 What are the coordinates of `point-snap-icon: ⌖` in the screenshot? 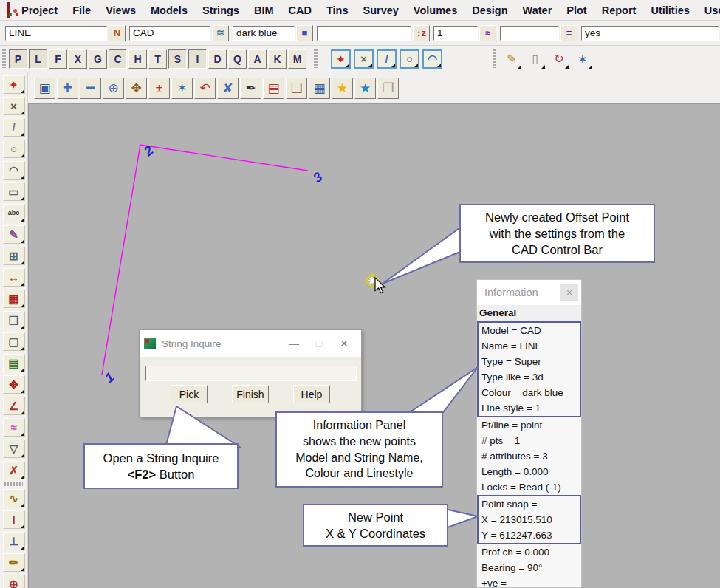 It's located at (341, 59).